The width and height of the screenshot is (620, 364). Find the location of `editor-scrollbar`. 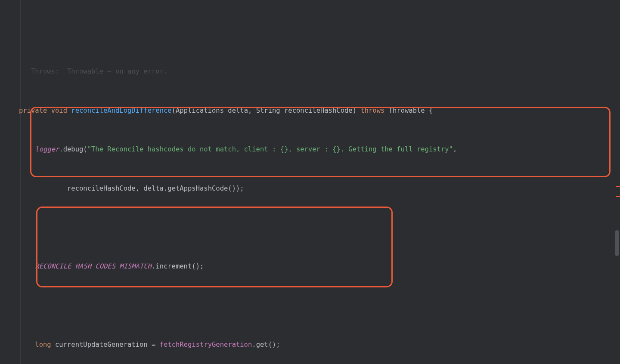

editor-scrollbar is located at coordinates (617, 182).